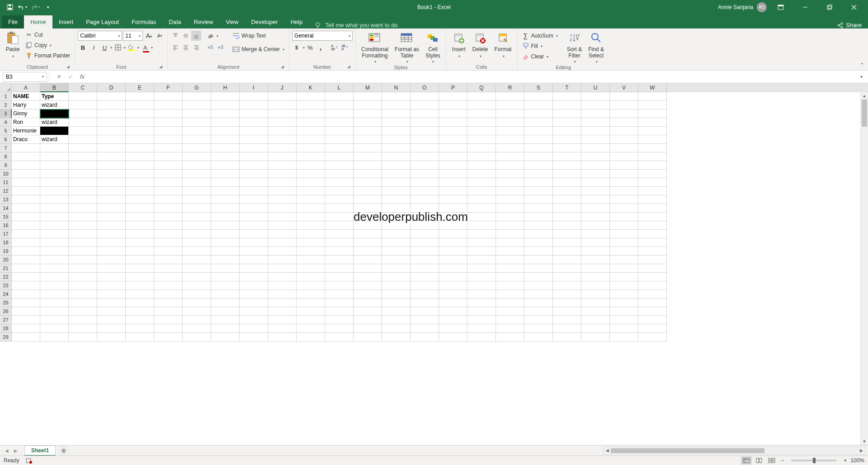 This screenshot has height=465, width=868. Describe the element at coordinates (653, 131) in the screenshot. I see `cell-W5` at that location.